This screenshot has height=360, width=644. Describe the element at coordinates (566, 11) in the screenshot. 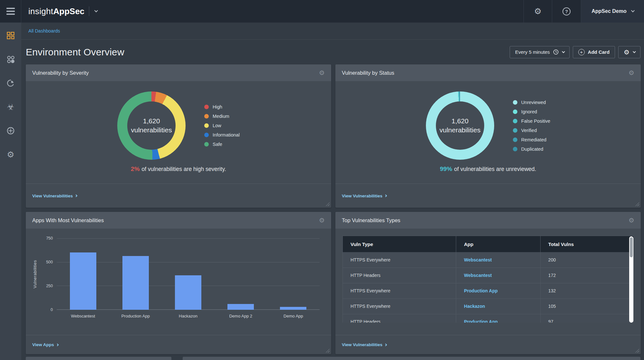

I see `header-help-button: ?` at that location.